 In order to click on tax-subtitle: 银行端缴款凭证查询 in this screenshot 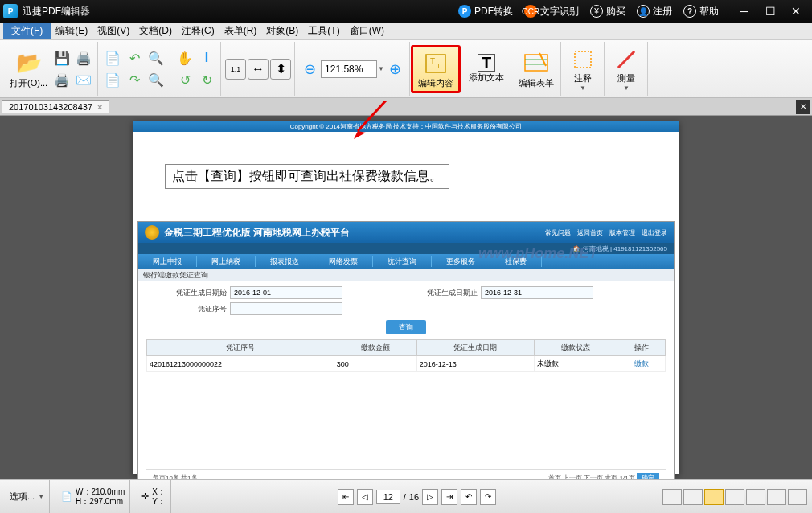, I will do `click(406, 275)`.